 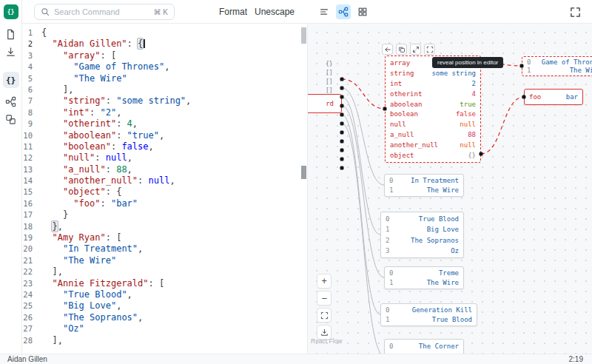 What do you see at coordinates (102, 12) in the screenshot?
I see `search-input` at bounding box center [102, 12].